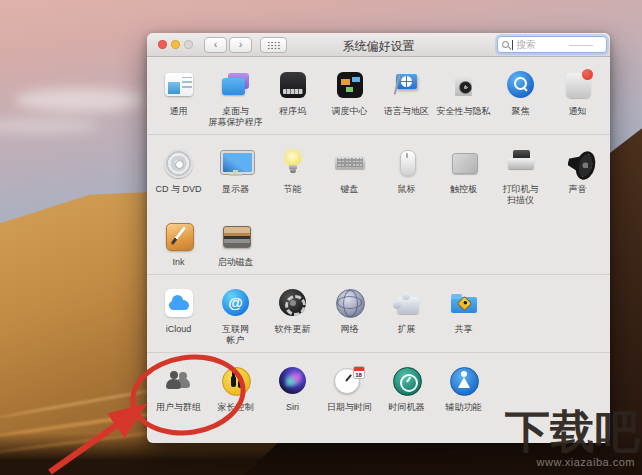 The height and width of the screenshot is (475, 642). I want to click on pref-item-notifications: 通知, so click(578, 98).